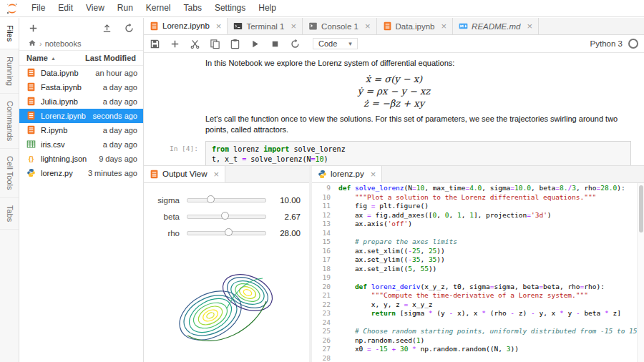 The height and width of the screenshot is (362, 644). I want to click on sidebar-tab-cell-tools: Cell Tools, so click(9, 173).